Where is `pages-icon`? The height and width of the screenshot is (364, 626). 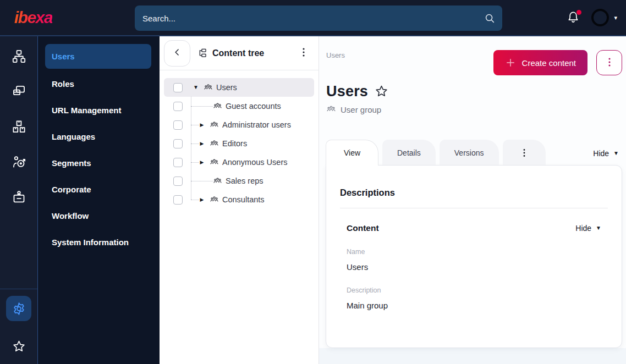
pages-icon is located at coordinates (19, 91).